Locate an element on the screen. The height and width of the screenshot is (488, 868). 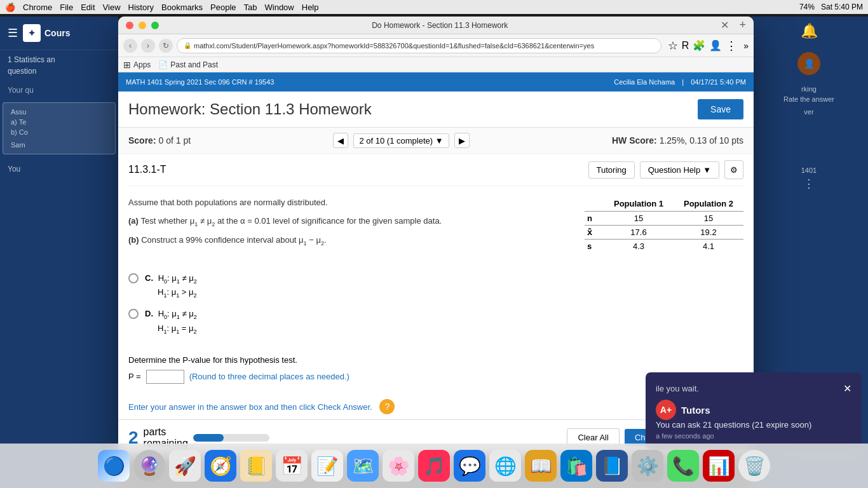
people-menu: People is located at coordinates (223, 8).